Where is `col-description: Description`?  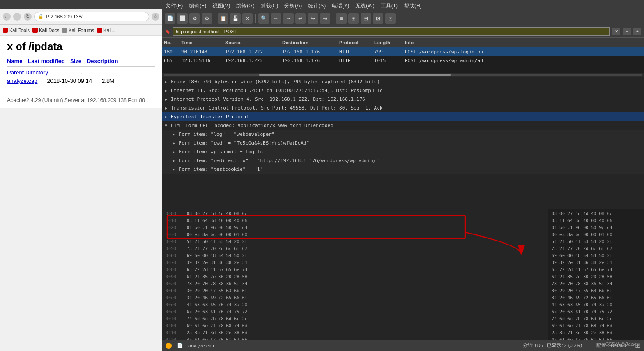
col-description: Description is located at coordinates (103, 61).